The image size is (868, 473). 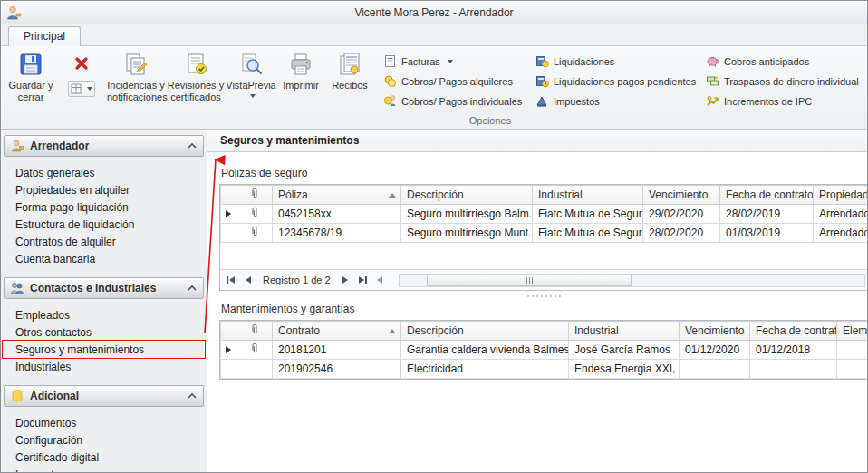 What do you see at coordinates (545, 350) in the screenshot?
I see `table-row: 20181201 Garantia caldera vivienda Balme…` at bounding box center [545, 350].